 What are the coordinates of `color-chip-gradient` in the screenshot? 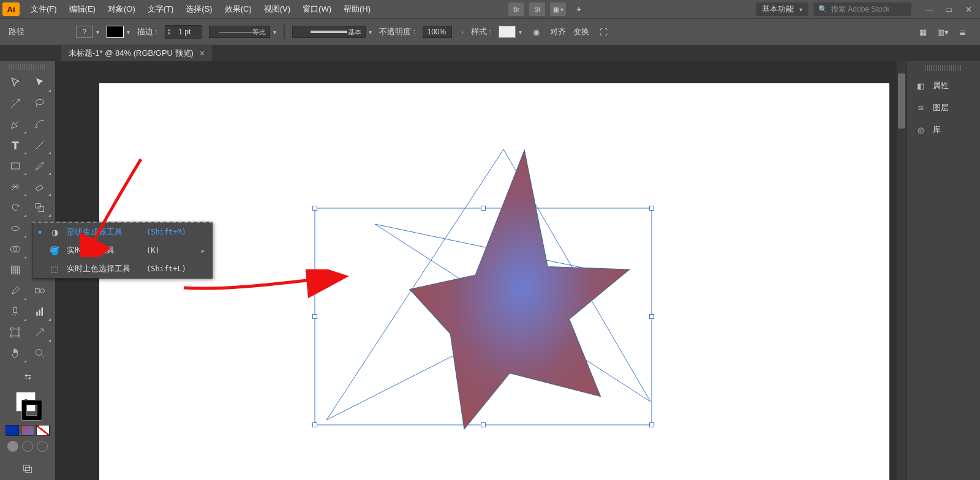 It's located at (28, 430).